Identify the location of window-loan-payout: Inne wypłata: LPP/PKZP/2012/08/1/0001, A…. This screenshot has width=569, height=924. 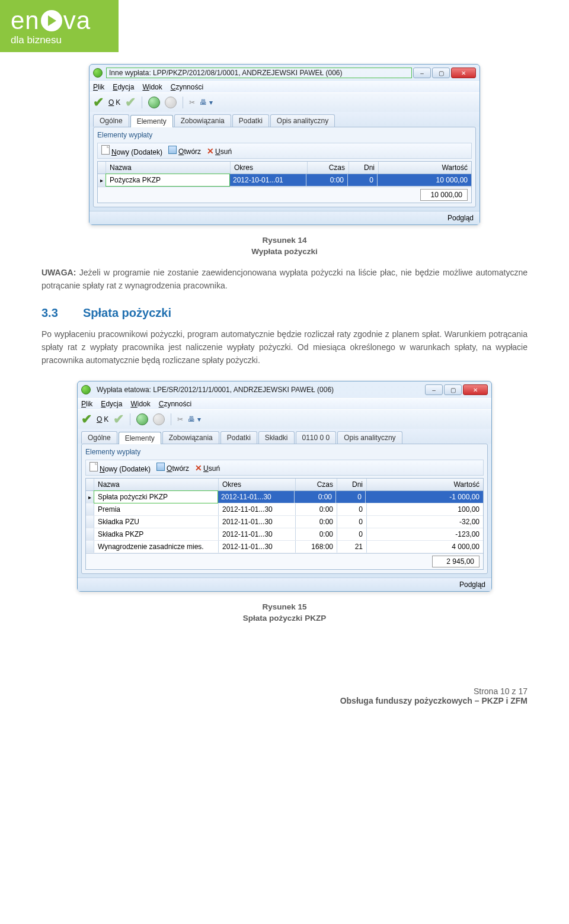
(284, 145).